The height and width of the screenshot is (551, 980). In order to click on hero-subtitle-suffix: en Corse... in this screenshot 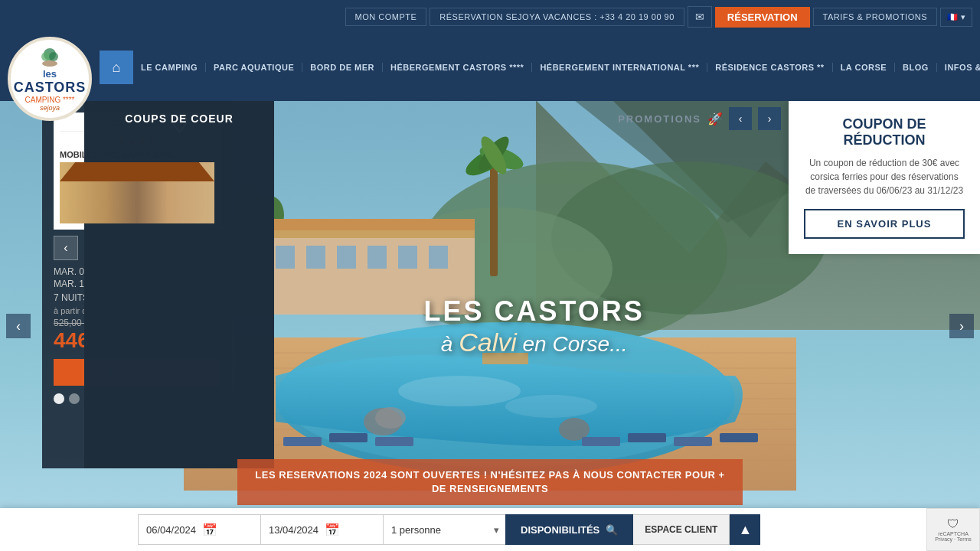, I will do `click(576, 344)`.